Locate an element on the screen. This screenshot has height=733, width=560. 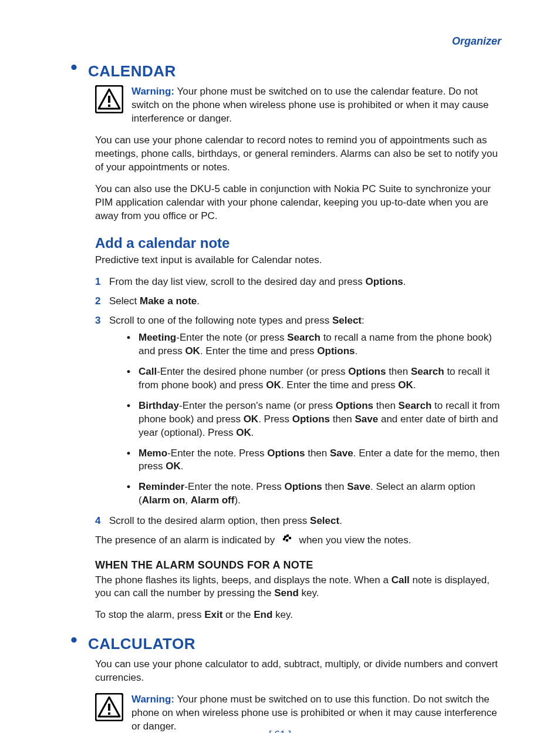
alarm-indicator-paragraph: The presence of an alarm is indicated by… is located at coordinates (298, 540).